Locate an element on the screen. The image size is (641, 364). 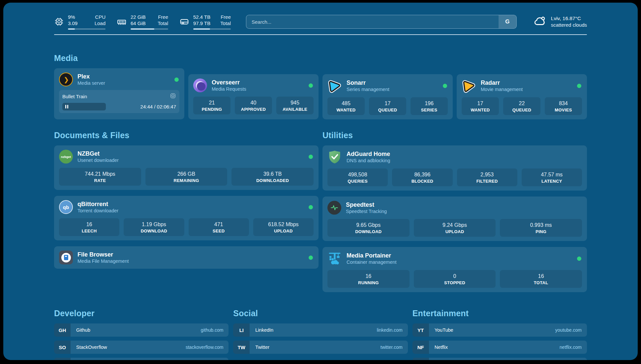
link-twitter: TW Twitter twitter.com is located at coordinates (320, 347).